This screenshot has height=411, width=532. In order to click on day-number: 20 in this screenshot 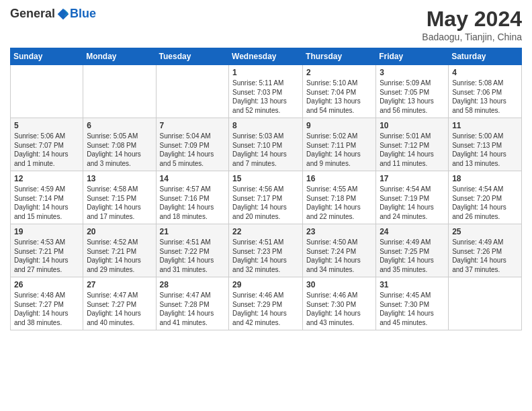, I will do `click(120, 232)`.